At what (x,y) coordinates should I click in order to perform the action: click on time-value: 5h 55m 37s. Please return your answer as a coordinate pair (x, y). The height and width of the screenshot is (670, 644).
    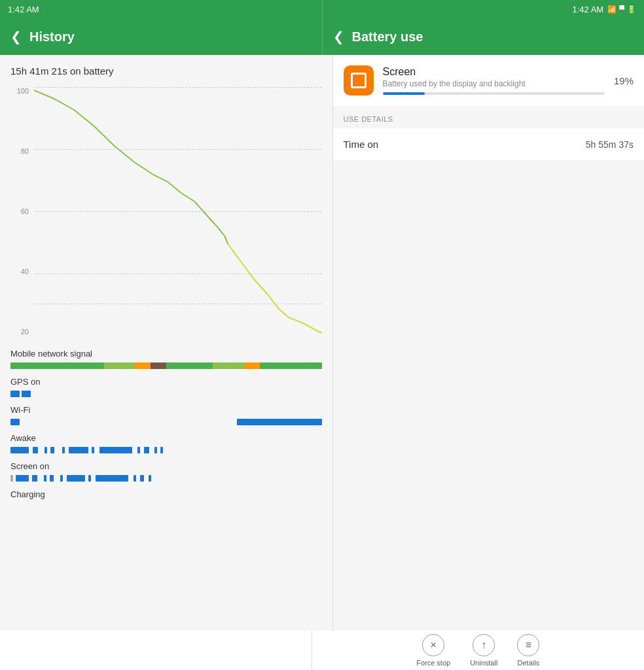
    Looking at the image, I should click on (610, 145).